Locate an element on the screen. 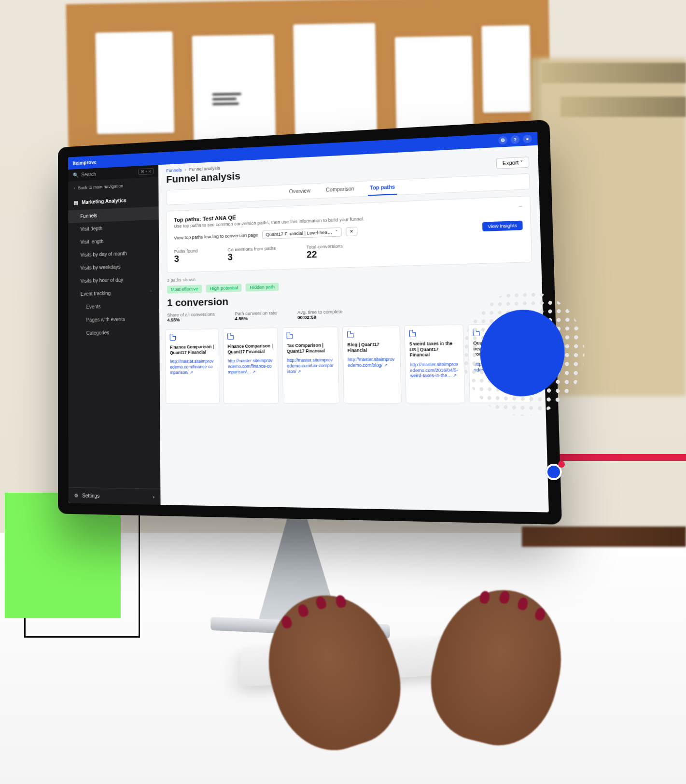  tab-overview: Overview is located at coordinates (299, 194).